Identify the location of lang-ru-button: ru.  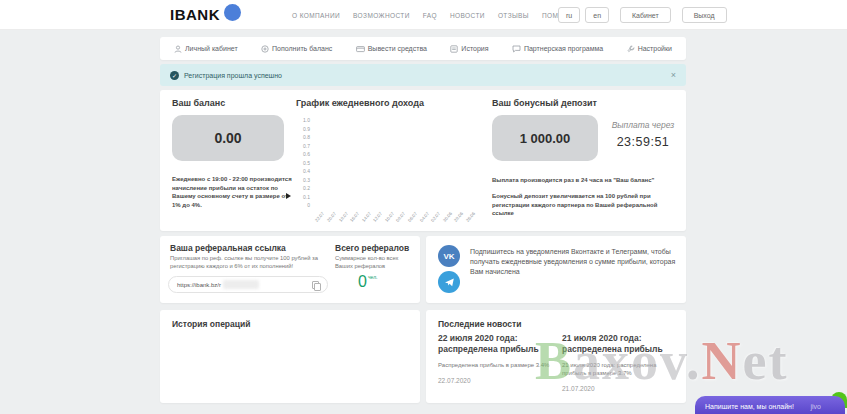
(569, 15).